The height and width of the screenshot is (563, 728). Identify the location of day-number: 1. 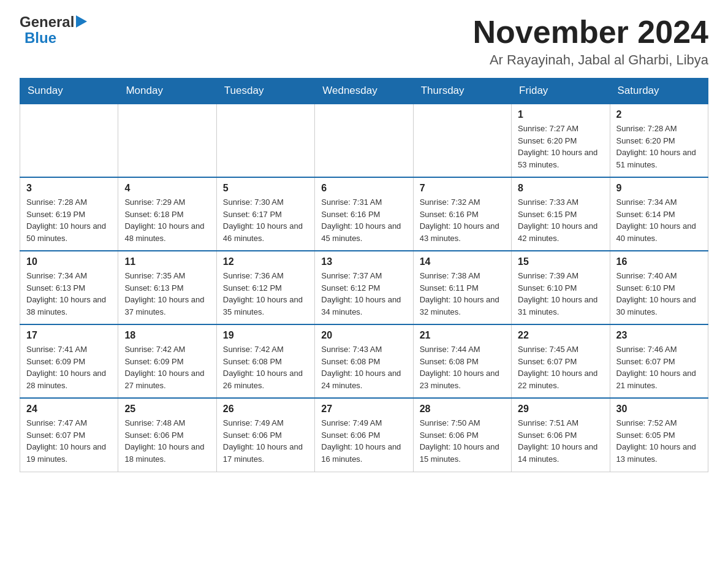
(560, 115).